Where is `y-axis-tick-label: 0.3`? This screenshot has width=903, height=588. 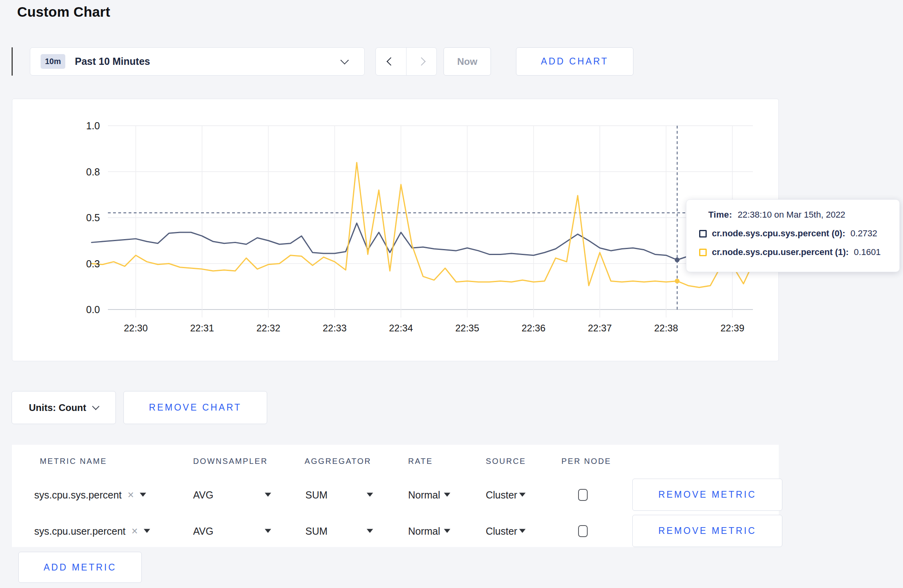 y-axis-tick-label: 0.3 is located at coordinates (84, 264).